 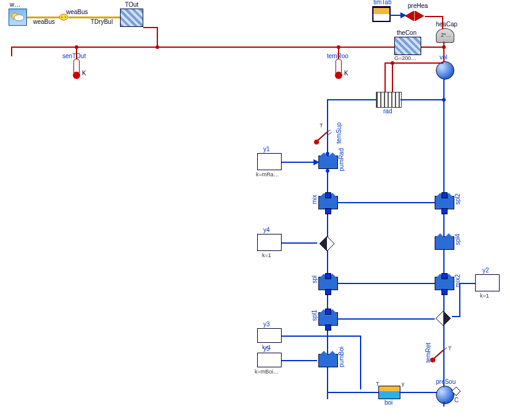 What do you see at coordinates (386, 319) in the screenshot?
I see `pipe-h-spl1-valve` at bounding box center [386, 319].